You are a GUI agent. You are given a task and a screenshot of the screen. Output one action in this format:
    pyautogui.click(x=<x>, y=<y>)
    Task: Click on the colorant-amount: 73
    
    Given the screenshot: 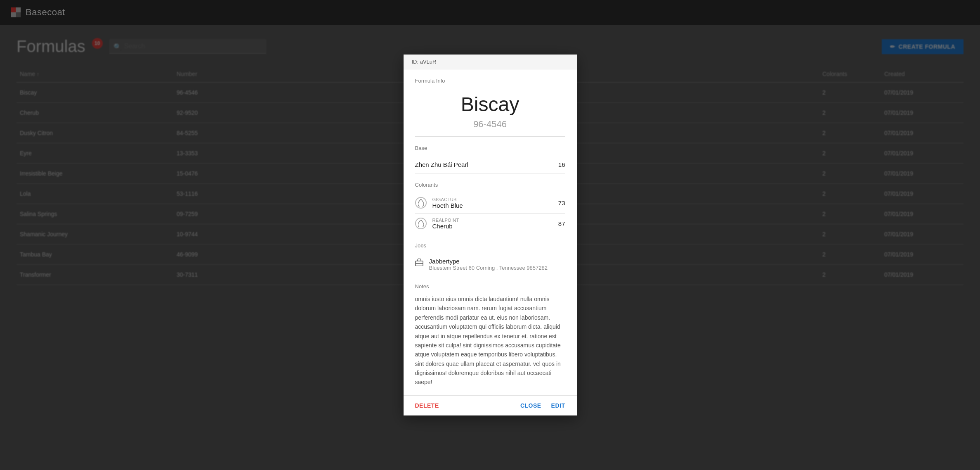 What is the action you would take?
    pyautogui.click(x=562, y=203)
    